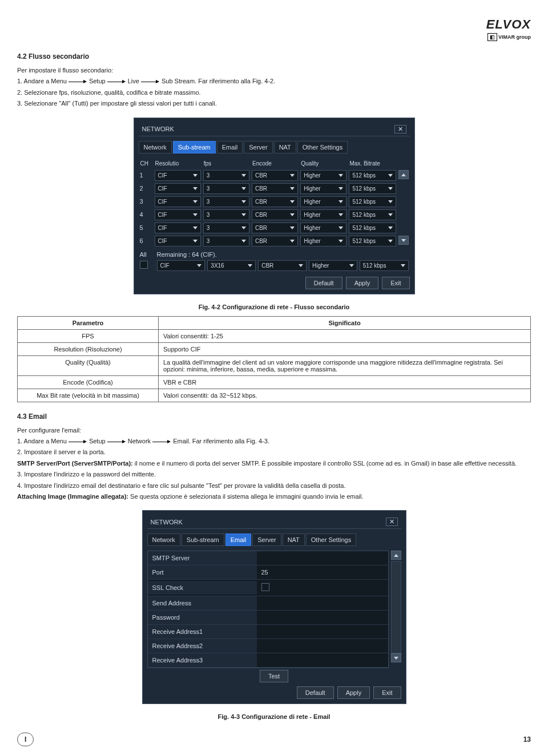 The height and width of the screenshot is (756, 548). What do you see at coordinates (274, 25) in the screenshot?
I see `brand-main: ELVOX` at bounding box center [274, 25].